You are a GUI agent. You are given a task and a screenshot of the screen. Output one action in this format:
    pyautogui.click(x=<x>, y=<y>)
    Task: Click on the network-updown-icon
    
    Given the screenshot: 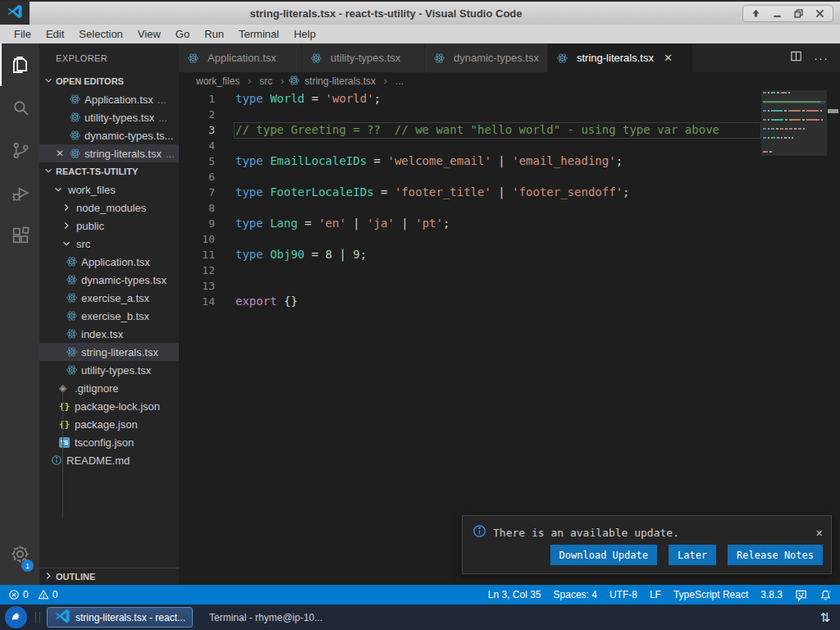 What is the action you would take?
    pyautogui.click(x=827, y=618)
    